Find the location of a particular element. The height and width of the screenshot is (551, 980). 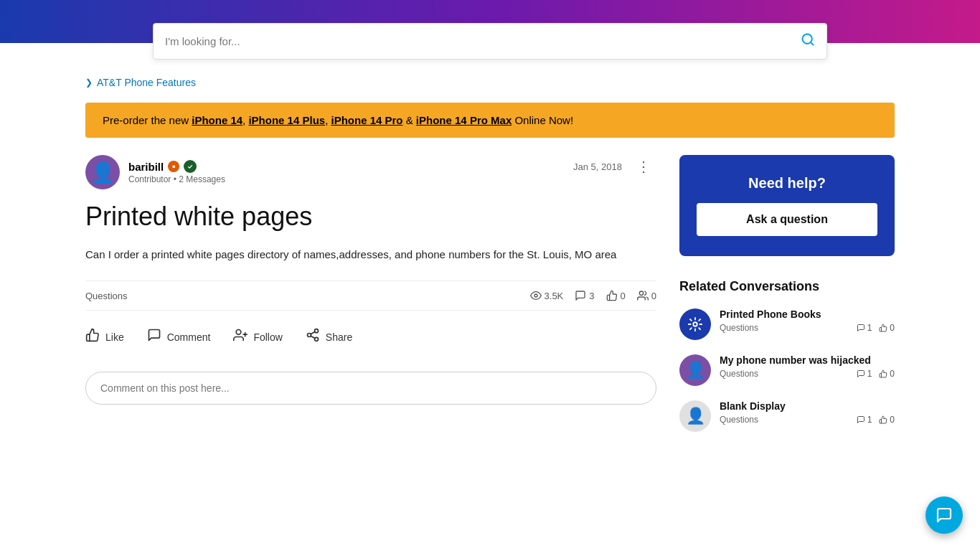

related-post-title-3: Blank Display is located at coordinates (807, 406).